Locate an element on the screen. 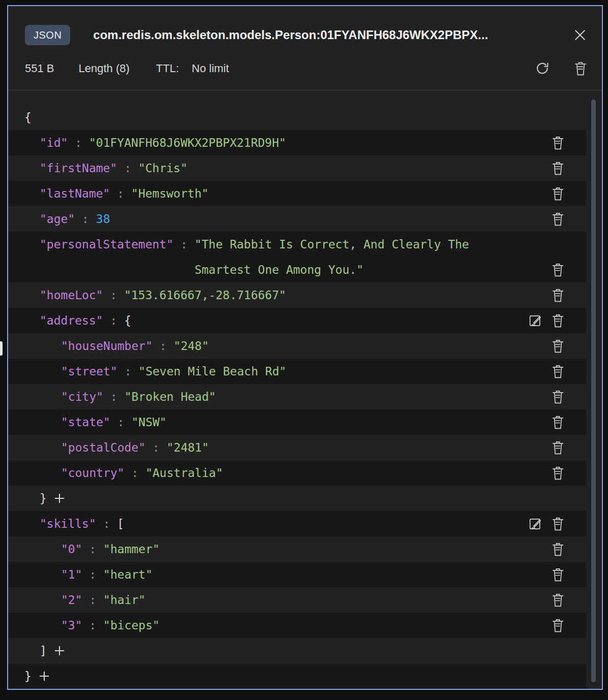  json-value: 38 is located at coordinates (103, 219).